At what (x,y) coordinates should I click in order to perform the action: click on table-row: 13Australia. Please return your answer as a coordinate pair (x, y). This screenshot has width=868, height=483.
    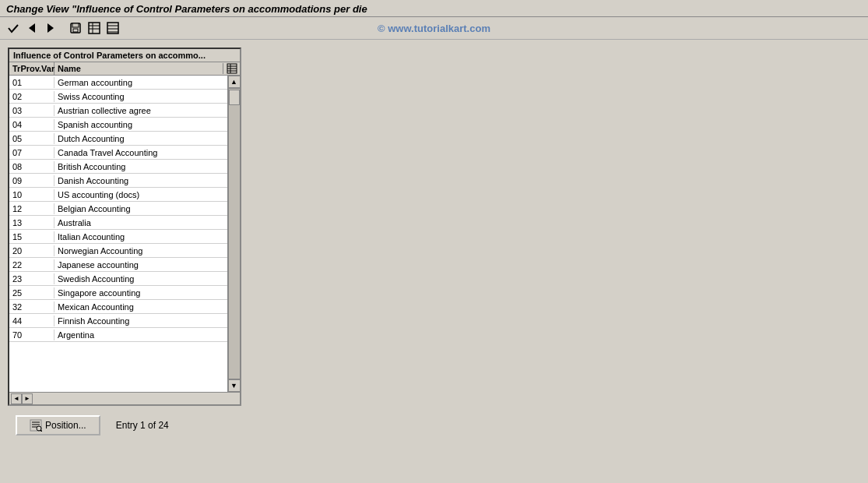
    Looking at the image, I should click on (118, 223).